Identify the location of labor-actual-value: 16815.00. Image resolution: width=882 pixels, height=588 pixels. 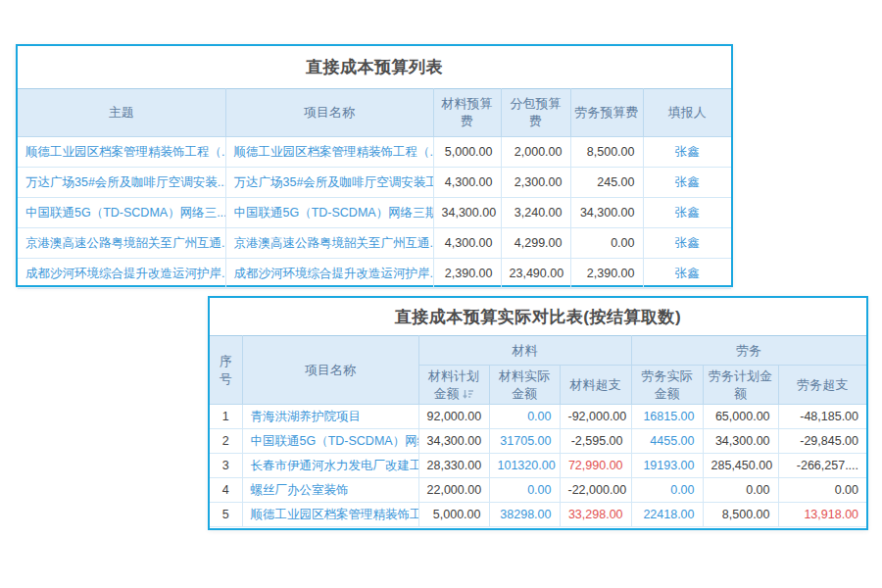
(666, 417).